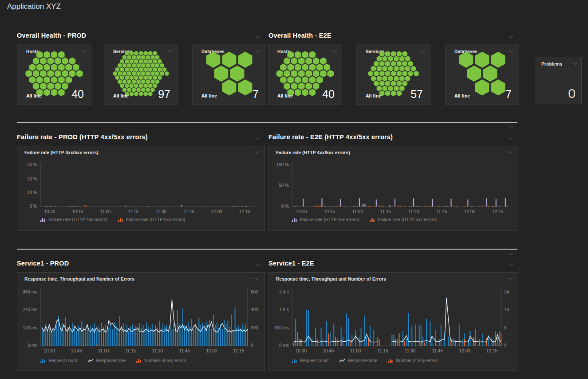 This screenshot has width=588, height=379. What do you see at coordinates (291, 263) in the screenshot?
I see `section-title-service-e2e: Service1 - E2E` at bounding box center [291, 263].